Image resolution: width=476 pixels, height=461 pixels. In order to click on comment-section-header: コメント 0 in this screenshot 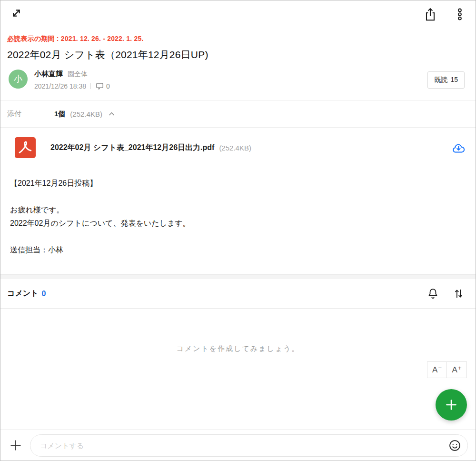, I will do `click(238, 294)`.